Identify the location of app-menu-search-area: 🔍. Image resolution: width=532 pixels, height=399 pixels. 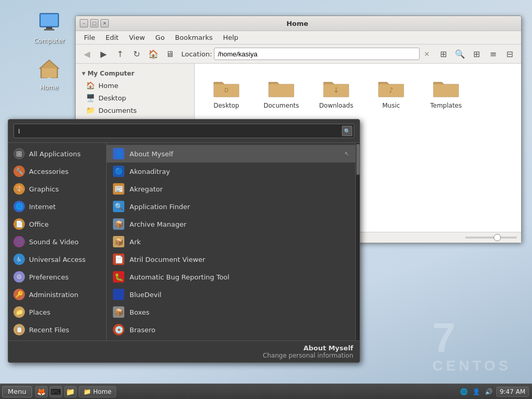
(184, 131).